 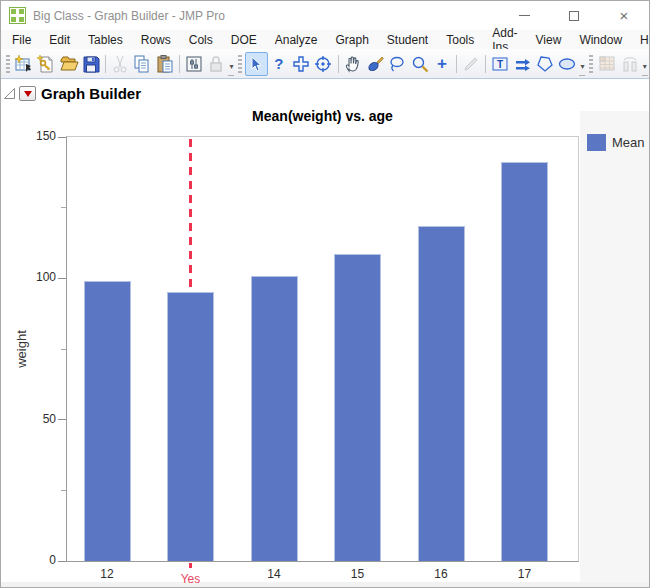 What do you see at coordinates (68, 64) in the screenshot?
I see `open-folder-icon` at bounding box center [68, 64].